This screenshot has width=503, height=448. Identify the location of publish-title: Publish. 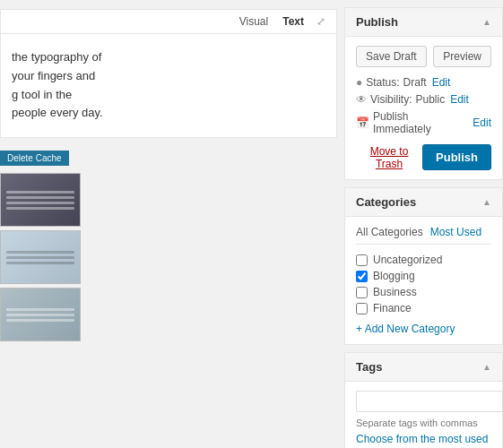
(377, 22).